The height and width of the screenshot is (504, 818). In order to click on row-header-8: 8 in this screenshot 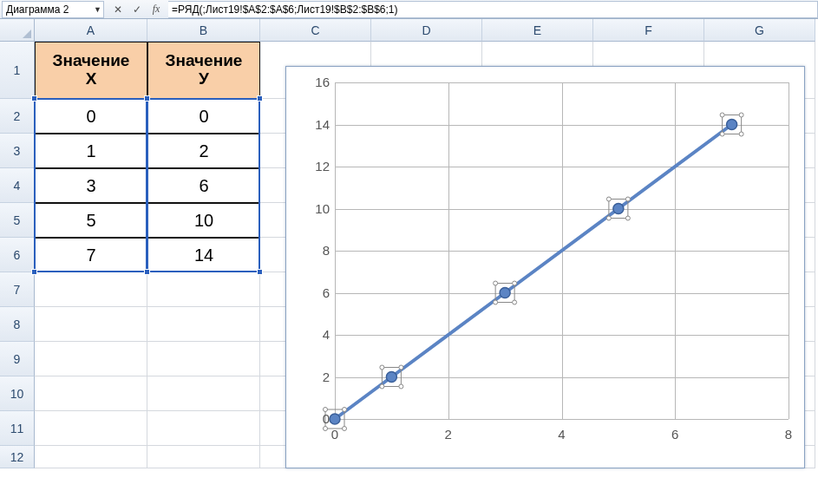, I will do `click(17, 324)`.